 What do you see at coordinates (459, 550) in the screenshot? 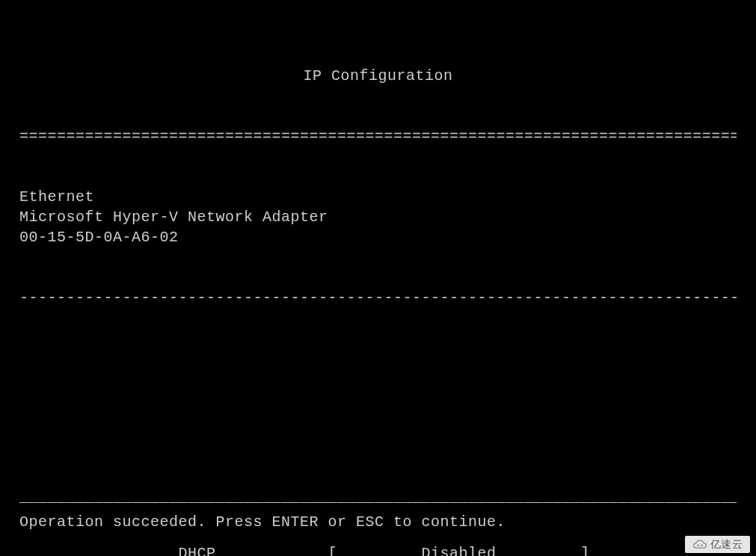
I see `dhcp-value: Disabled` at bounding box center [459, 550].